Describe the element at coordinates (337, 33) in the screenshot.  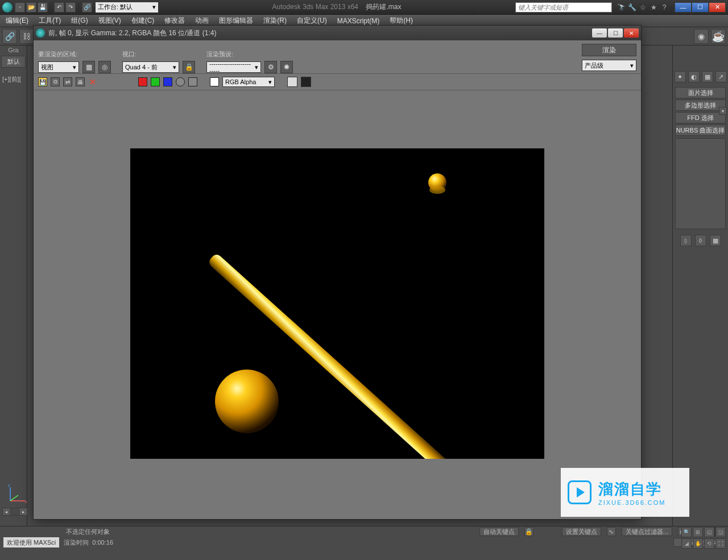
I see `render-titlebar: 前, 帧 0, 显示 Gamma: 2.2, RGBA 颜色 16 位/通道 (…` at that location.